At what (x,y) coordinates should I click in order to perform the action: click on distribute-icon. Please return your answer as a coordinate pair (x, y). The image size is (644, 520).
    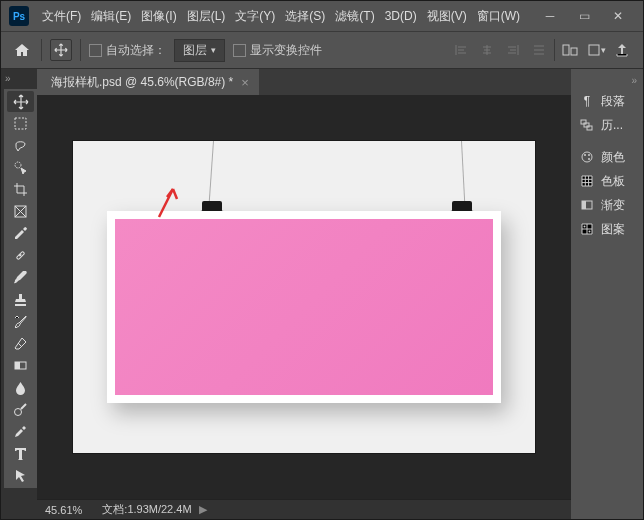
    Looking at the image, I should click on (539, 50).